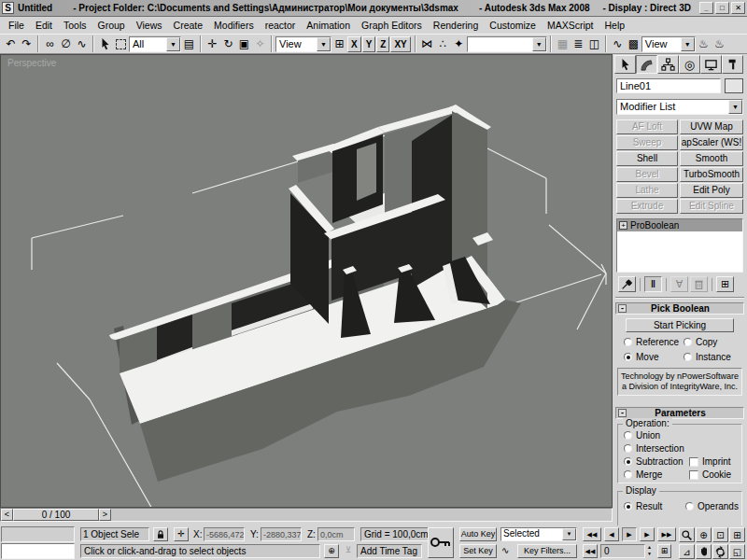 The width and height of the screenshot is (747, 560). Describe the element at coordinates (627, 284) in the screenshot. I see `pin-stack-icon` at that location.